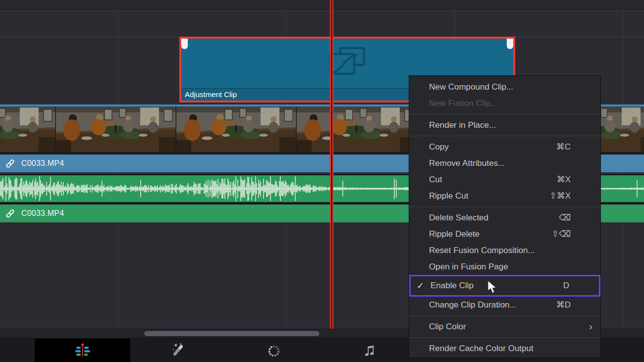 This screenshot has height=362, width=644. I want to click on menu-item-render-cache-color-output: Render Cache Color Output, so click(505, 349).